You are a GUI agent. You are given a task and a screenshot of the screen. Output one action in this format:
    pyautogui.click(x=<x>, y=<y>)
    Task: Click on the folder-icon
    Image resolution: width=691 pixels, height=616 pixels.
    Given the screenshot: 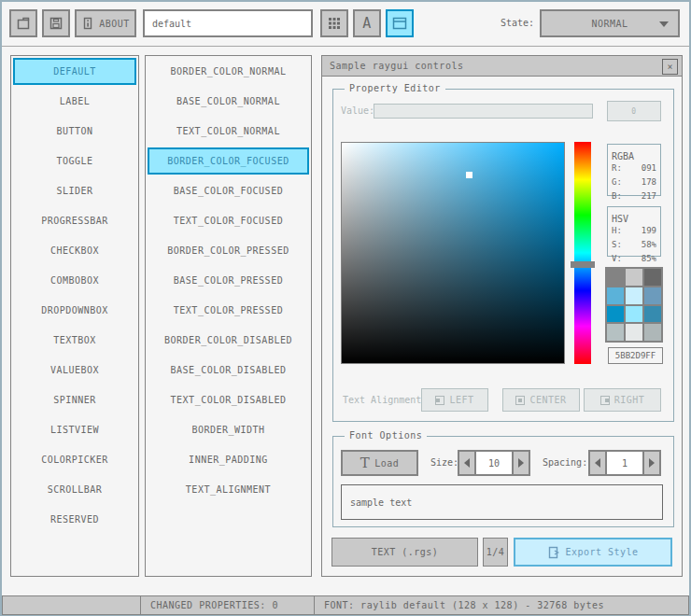 What is the action you would take?
    pyautogui.click(x=23, y=23)
    